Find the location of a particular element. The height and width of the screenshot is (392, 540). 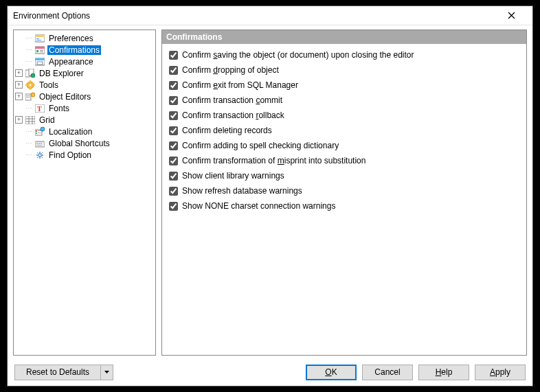

confirmation-label: Show NONE charset connection warnings is located at coordinates (258, 206).